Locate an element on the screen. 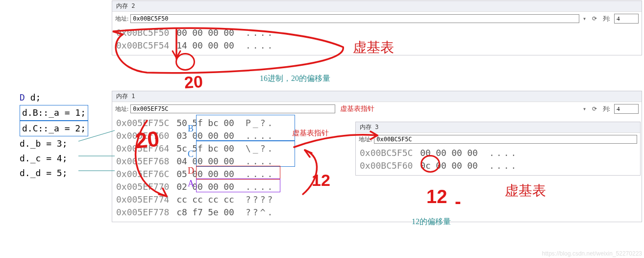 This screenshot has width=644, height=258. label-C: C is located at coordinates (191, 154).